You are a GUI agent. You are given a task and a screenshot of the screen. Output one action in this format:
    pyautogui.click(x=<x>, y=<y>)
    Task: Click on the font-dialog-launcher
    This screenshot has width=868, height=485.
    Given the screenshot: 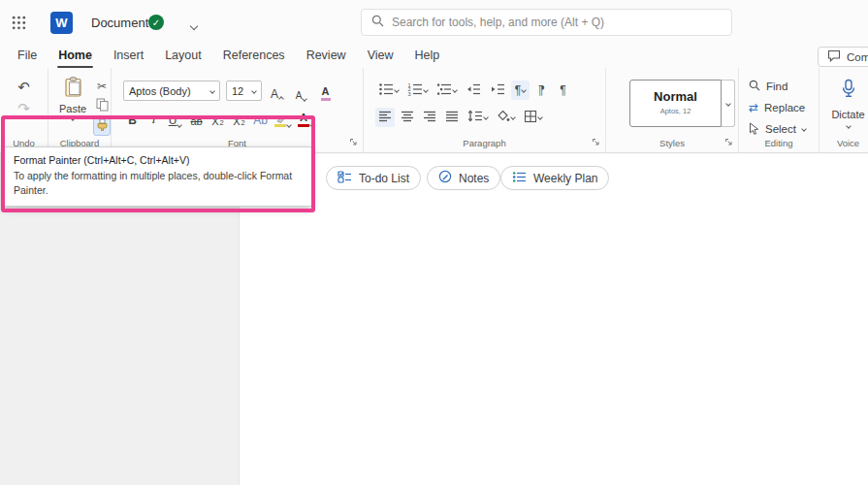 What is the action you would take?
    pyautogui.click(x=353, y=142)
    